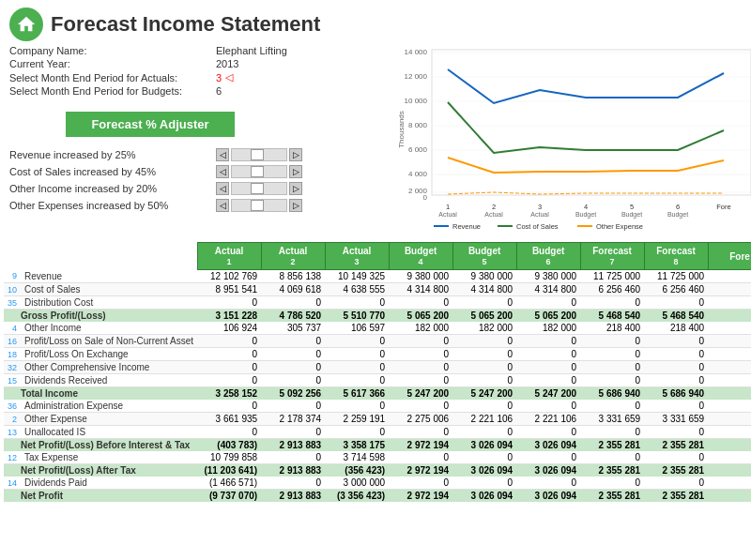 Image resolution: width=751 pixels, height=560 pixels. I want to click on cell-15-5: 3 026 094, so click(548, 471).